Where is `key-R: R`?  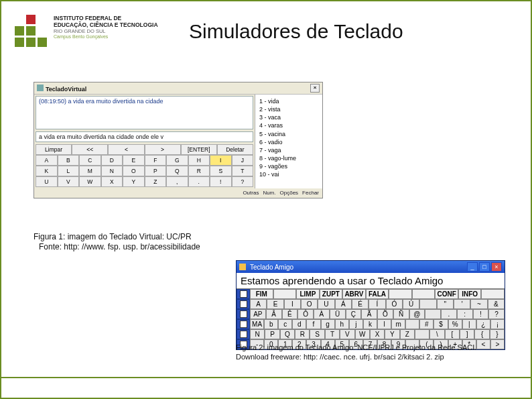 key-R: R is located at coordinates (200, 171).